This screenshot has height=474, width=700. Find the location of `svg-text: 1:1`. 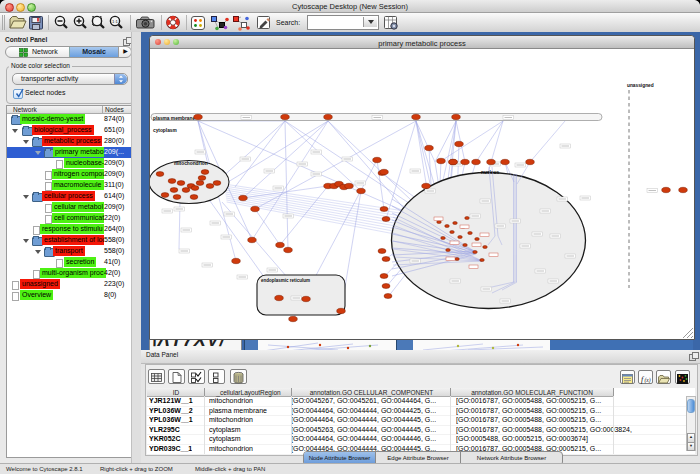

svg-text: 1:1 is located at coordinates (115, 22).